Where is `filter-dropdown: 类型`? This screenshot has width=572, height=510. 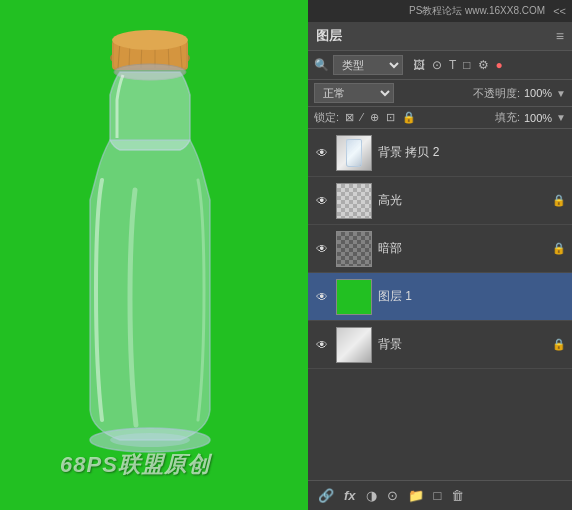 filter-dropdown: 类型 is located at coordinates (368, 65).